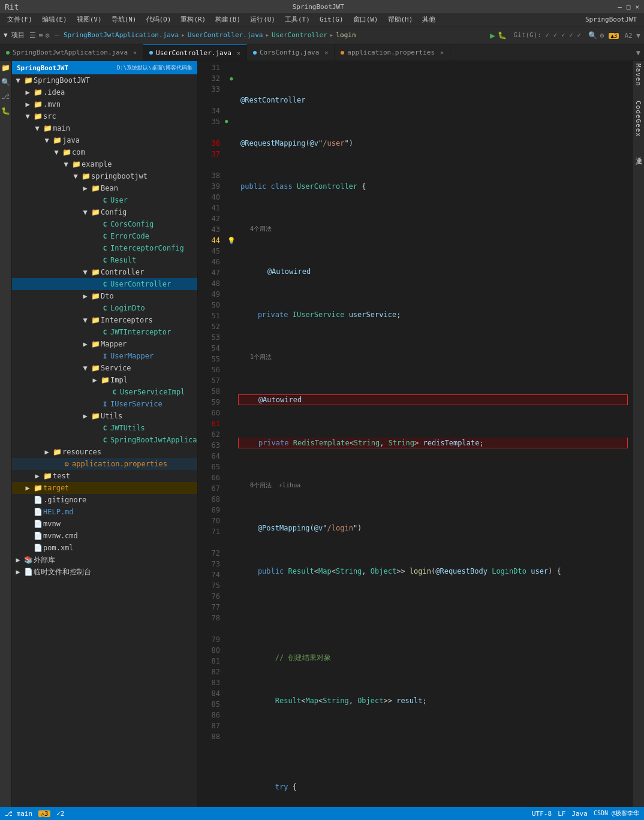 This screenshot has width=644, height=820. I want to click on toolbar-icon-2: ≡, so click(41, 35).